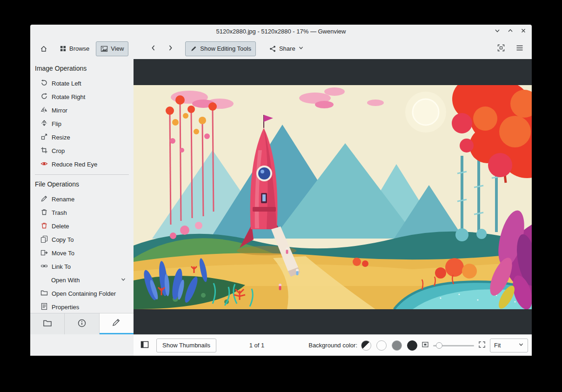 The height and width of the screenshot is (392, 562). I want to click on sidebar-item-move-to: Move To, so click(82, 253).